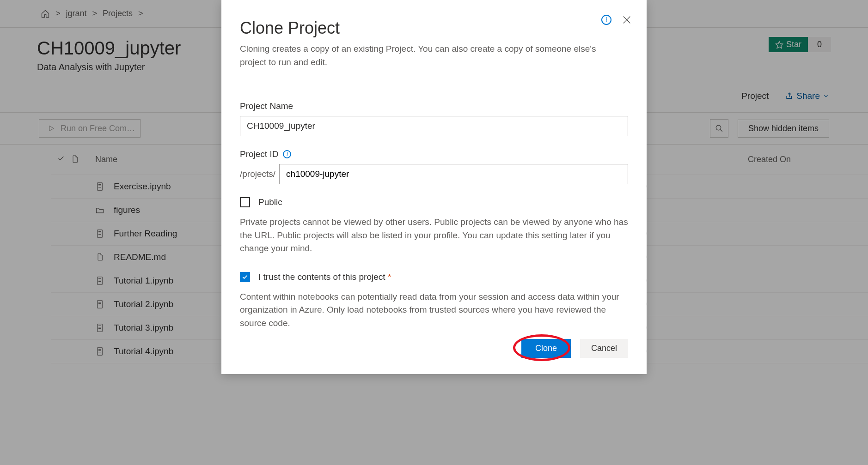 The image size is (868, 465). Describe the element at coordinates (606, 20) in the screenshot. I see `info-icon: i` at that location.